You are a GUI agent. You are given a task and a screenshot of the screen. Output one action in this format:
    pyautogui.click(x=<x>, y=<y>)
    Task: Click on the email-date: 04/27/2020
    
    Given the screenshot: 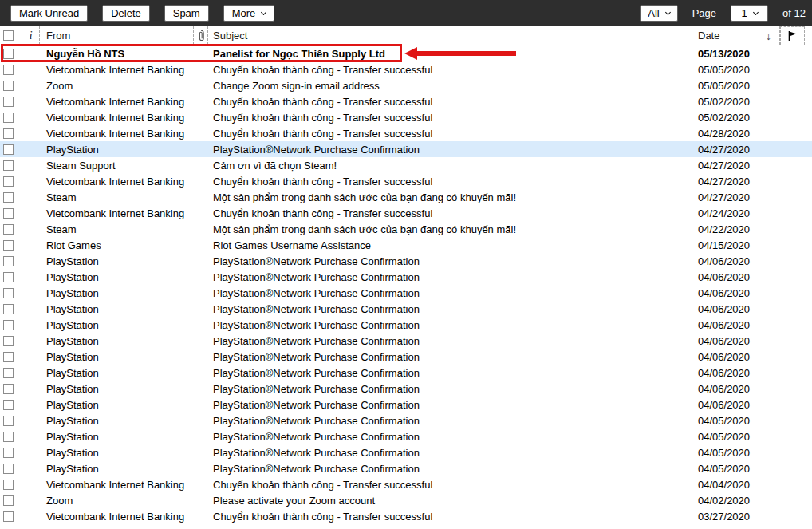 What is the action you would take?
    pyautogui.click(x=736, y=149)
    